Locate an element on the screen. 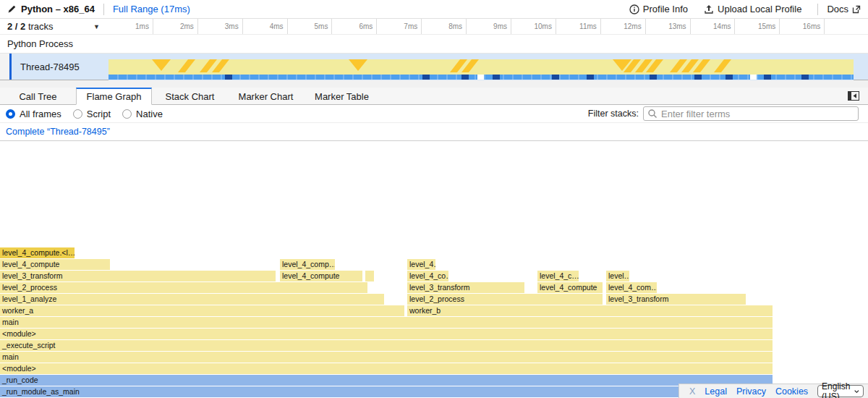 This screenshot has width=868, height=398. thread-track-label: Thread-78495 is located at coordinates (60, 67).